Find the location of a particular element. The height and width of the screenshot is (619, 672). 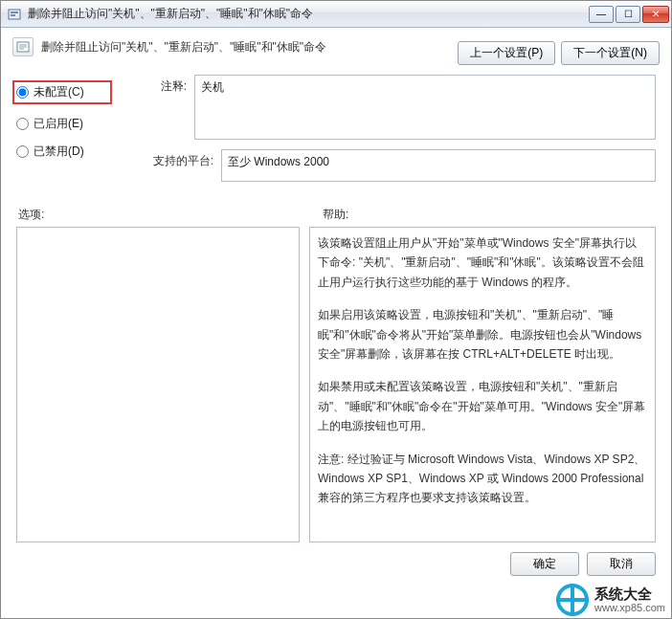

window-buttons: — ☐ ✕ is located at coordinates (629, 14).